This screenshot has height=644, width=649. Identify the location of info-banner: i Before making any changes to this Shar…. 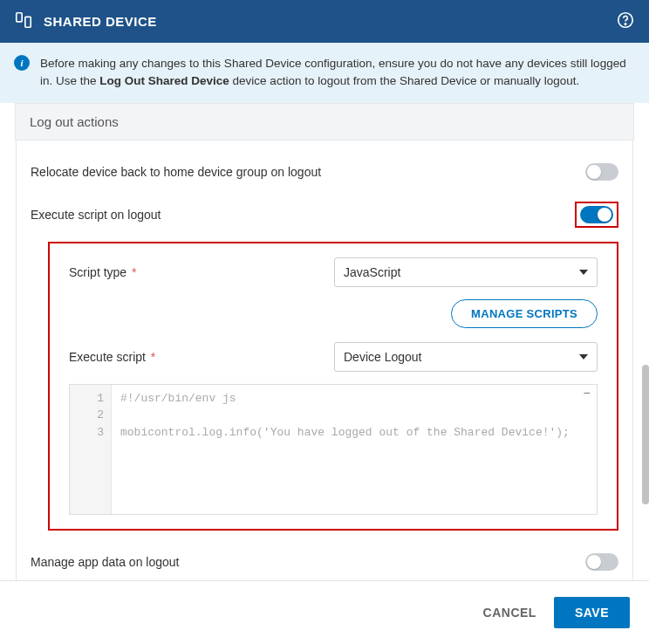
(324, 73).